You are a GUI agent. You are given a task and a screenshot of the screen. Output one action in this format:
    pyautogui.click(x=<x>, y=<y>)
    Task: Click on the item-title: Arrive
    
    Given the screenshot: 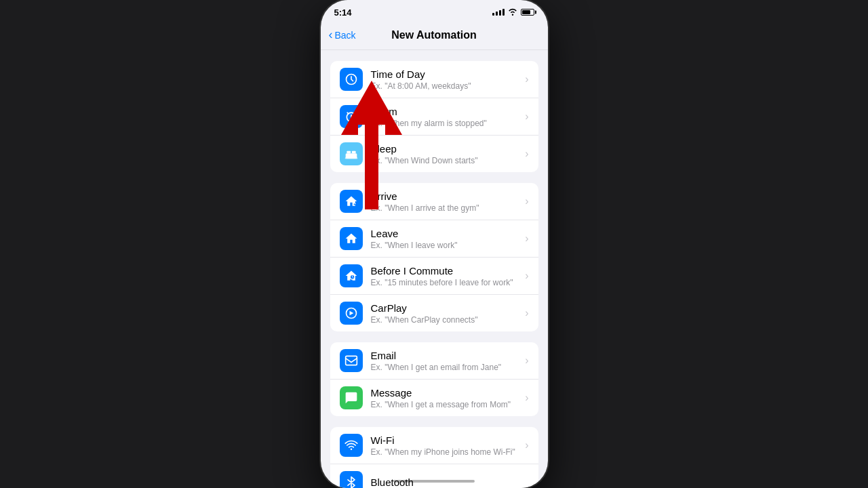 What is the action you would take?
    pyautogui.click(x=446, y=197)
    